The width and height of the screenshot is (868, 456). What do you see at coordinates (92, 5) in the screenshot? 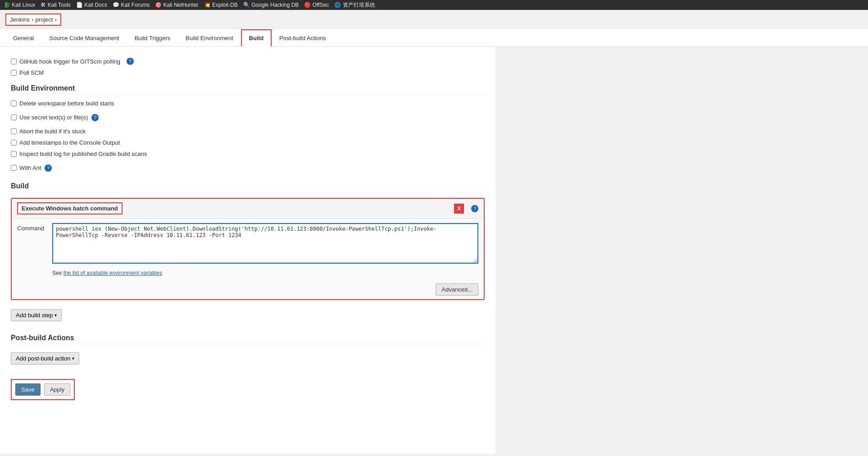
I see `kali-docs-tab: 📄 Kali Docs` at bounding box center [92, 5].